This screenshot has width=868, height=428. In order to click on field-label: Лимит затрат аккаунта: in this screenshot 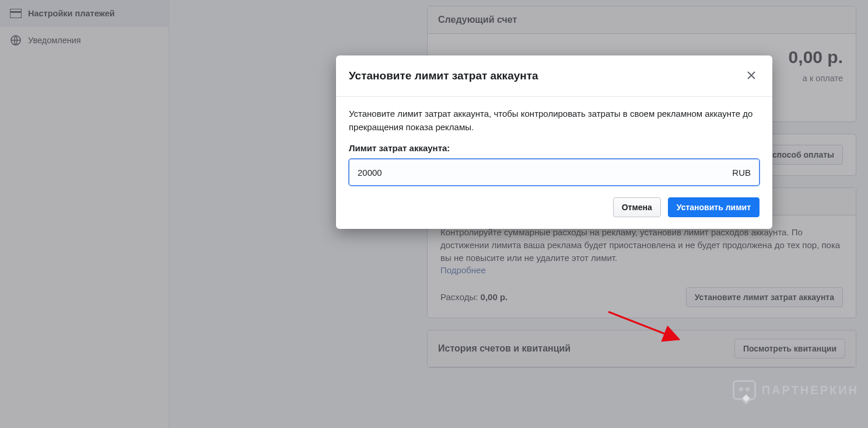, I will do `click(554, 148)`.